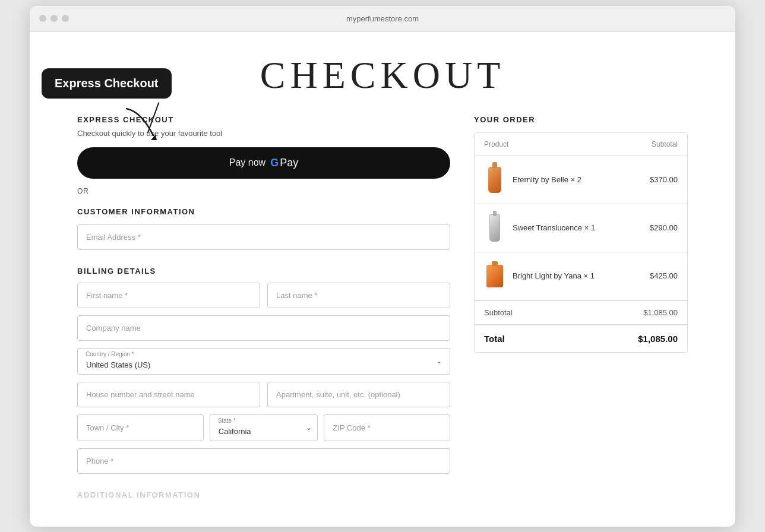 The image size is (765, 532). Describe the element at coordinates (264, 428) in the screenshot. I see `city-state-zip-row: State * California ⌄` at that location.